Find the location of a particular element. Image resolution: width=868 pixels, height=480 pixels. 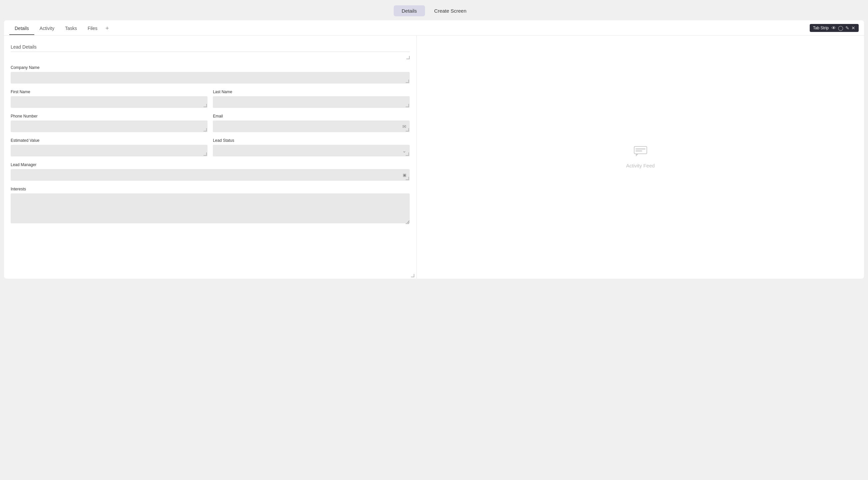

edit-icon: ✎ is located at coordinates (847, 28).